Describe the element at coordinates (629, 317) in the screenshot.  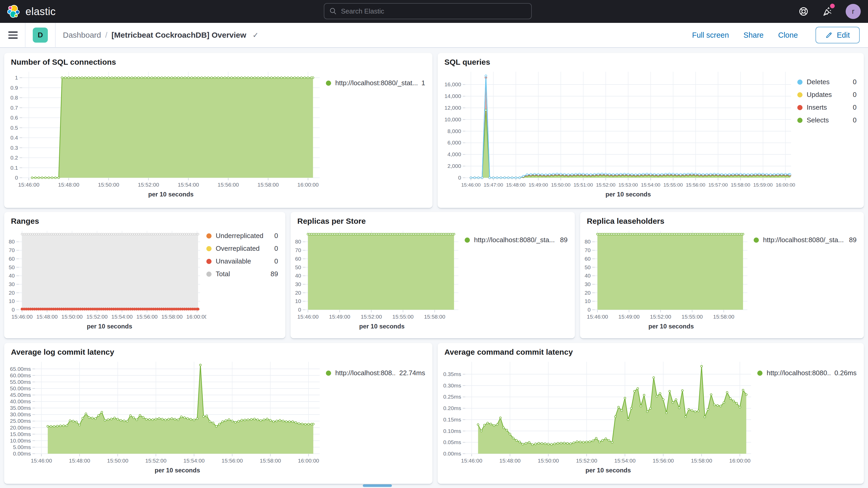
I see `svg-text: 15:49:00` at that location.